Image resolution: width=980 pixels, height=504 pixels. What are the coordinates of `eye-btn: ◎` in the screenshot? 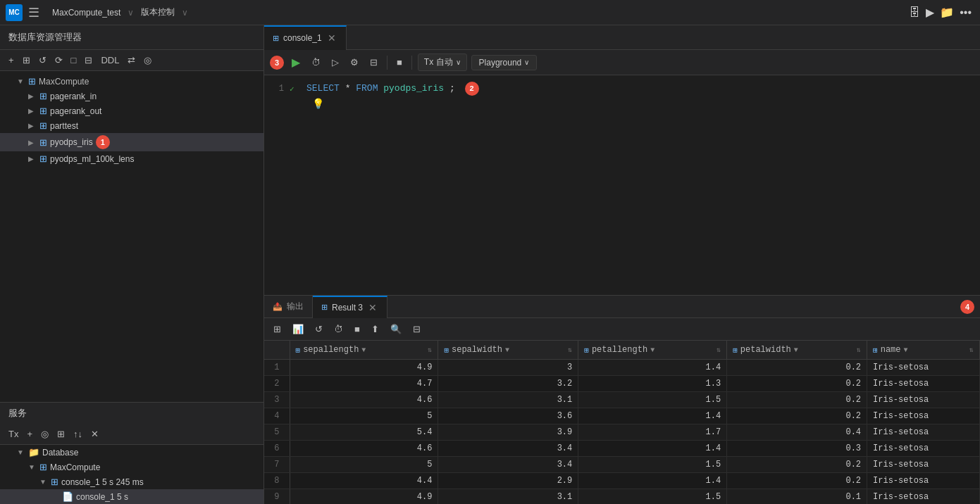 It's located at (45, 434).